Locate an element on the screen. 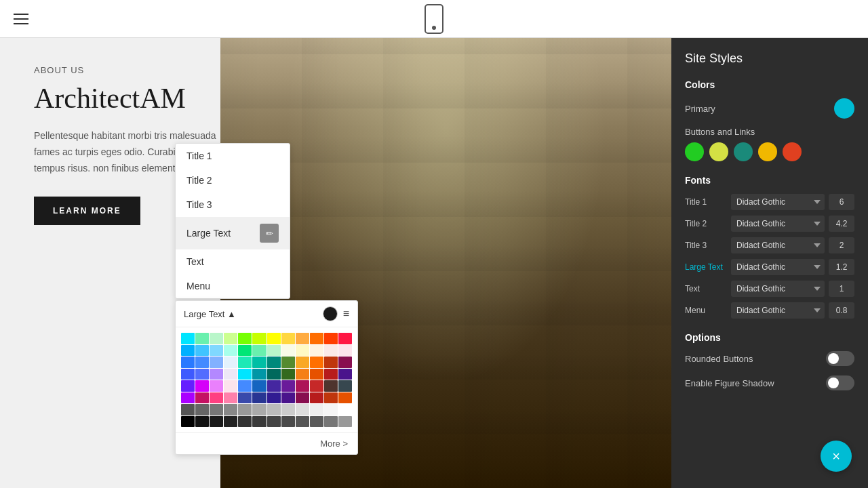  swatch-amber is located at coordinates (768, 152).